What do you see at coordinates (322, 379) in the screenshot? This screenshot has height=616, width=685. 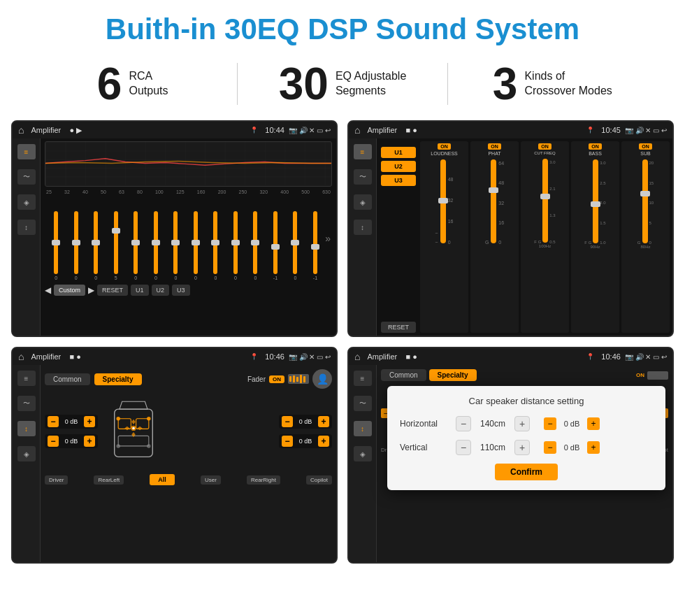 I see `user-avatar: 👤` at bounding box center [322, 379].